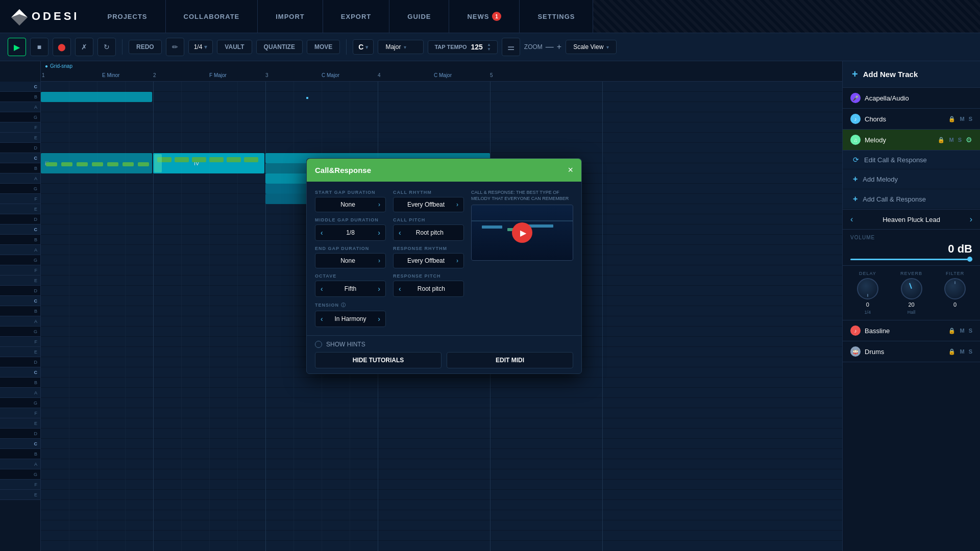 This screenshot has height=551, width=980. Describe the element at coordinates (20, 464) in the screenshot. I see `piano-key-a0: A` at that location.